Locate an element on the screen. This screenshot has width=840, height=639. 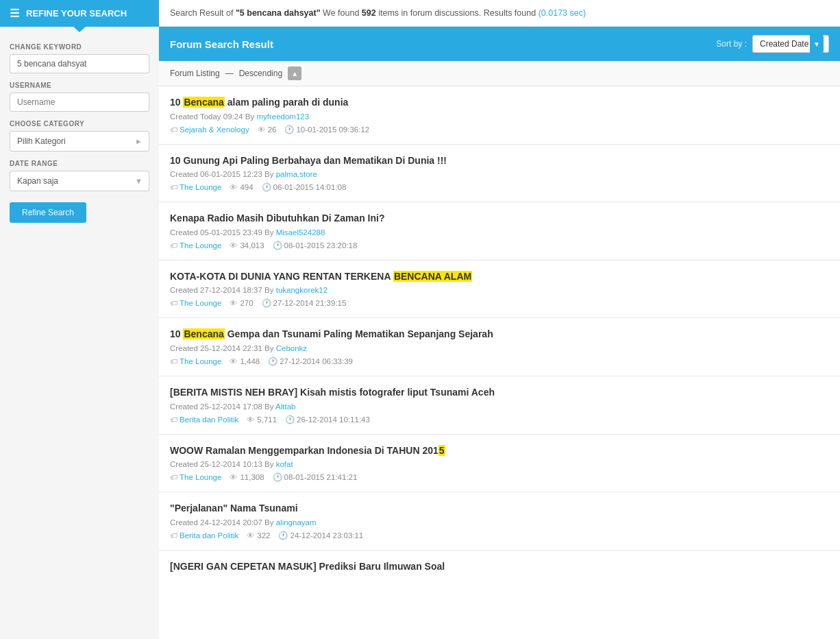
result-tags: 🏷 The Lounge 👁 1,448 🕐 27-12-2014 06:33:… is located at coordinates (499, 361).